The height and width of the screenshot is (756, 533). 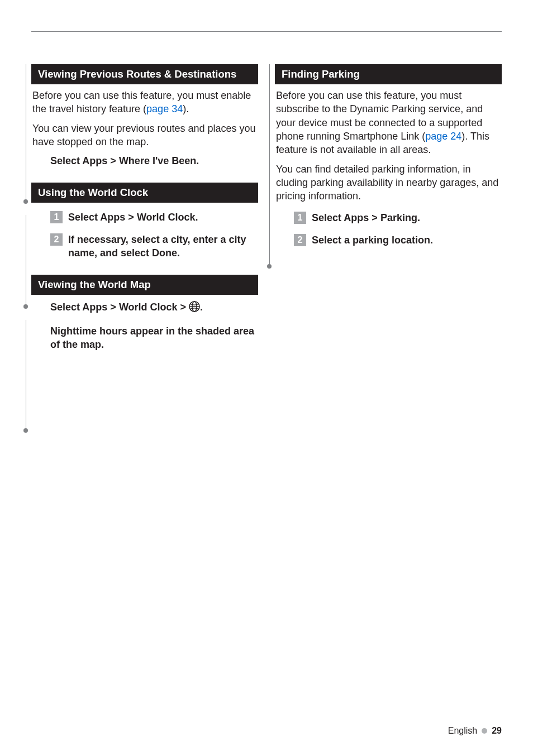 I want to click on section-finding-parking: Finding Parking Before you can use this …, so click(x=388, y=155).